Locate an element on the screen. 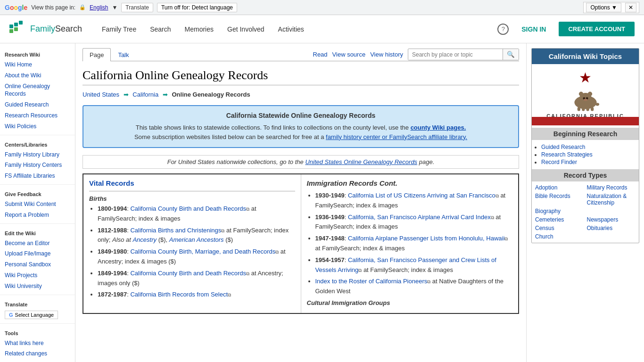  sidebar-online-records: Online Genealogy Records is located at coordinates (38, 90).